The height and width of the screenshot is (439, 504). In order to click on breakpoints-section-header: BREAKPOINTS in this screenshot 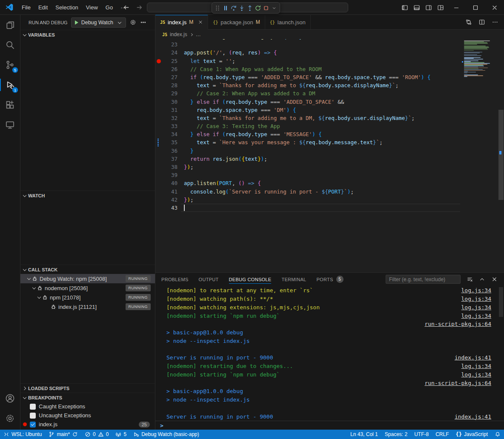, I will do `click(88, 397)`.